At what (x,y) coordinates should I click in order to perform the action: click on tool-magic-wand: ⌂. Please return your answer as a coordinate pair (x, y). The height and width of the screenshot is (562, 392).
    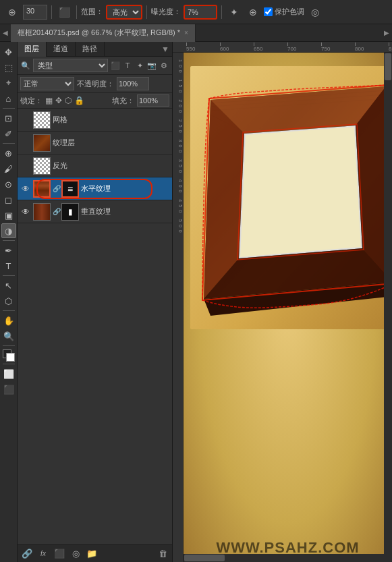
    Looking at the image, I should click on (9, 99).